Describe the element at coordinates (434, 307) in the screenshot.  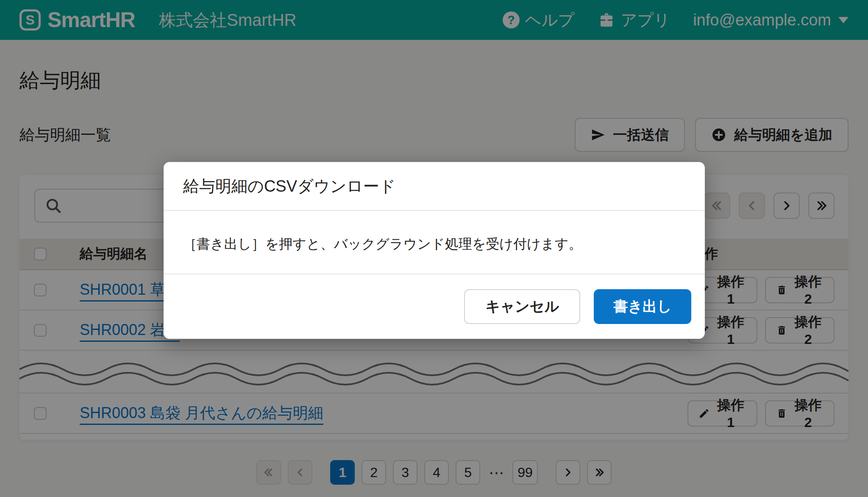
I see `dialog-footer: キャンセル 書き出し` at that location.